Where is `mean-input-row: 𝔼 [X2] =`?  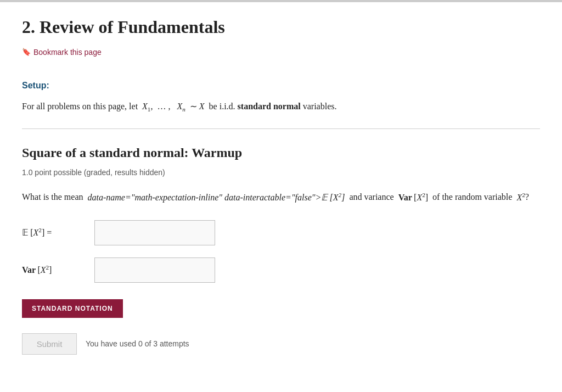 mean-input-row: 𝔼 [X2] = is located at coordinates (281, 233).